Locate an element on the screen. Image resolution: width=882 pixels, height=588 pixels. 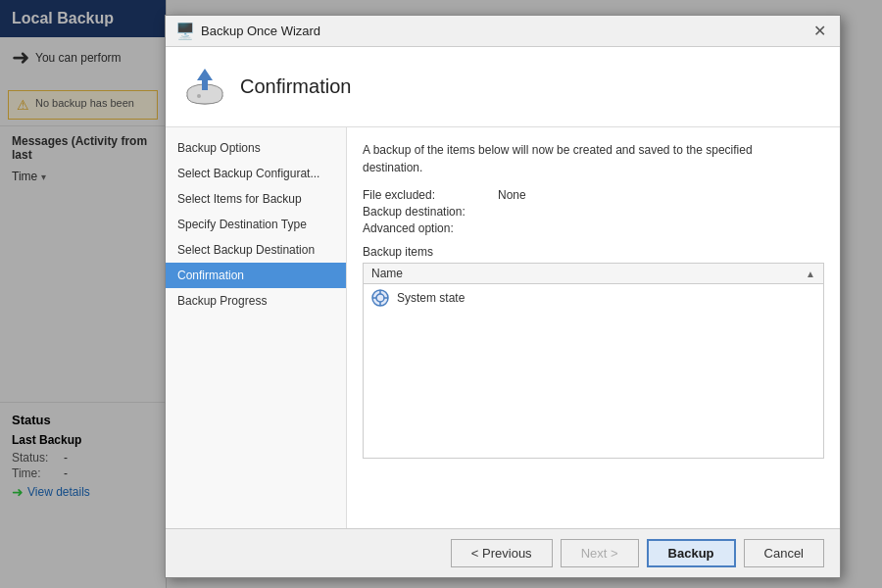
next-button: Next > is located at coordinates (600, 553).